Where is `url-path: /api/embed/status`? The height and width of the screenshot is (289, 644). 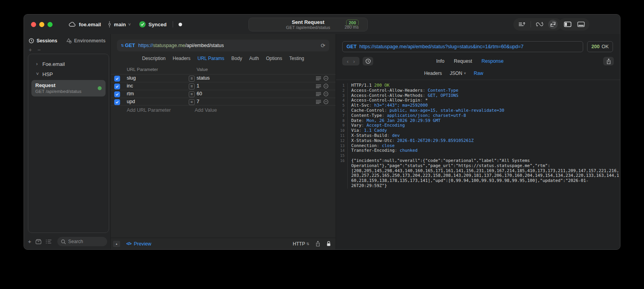 url-path: /api/embed/status is located at coordinates (205, 45).